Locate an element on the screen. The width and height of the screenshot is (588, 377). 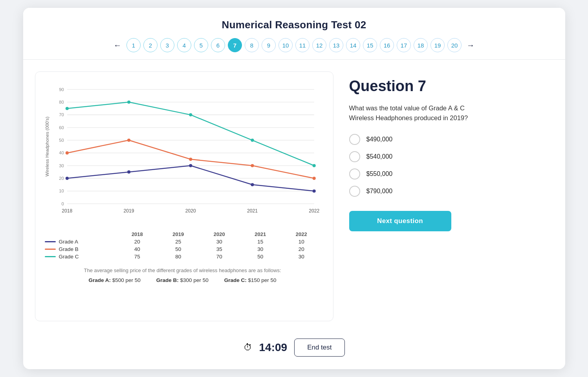
price-item: Grade C: $150 per 50 is located at coordinates (251, 280).